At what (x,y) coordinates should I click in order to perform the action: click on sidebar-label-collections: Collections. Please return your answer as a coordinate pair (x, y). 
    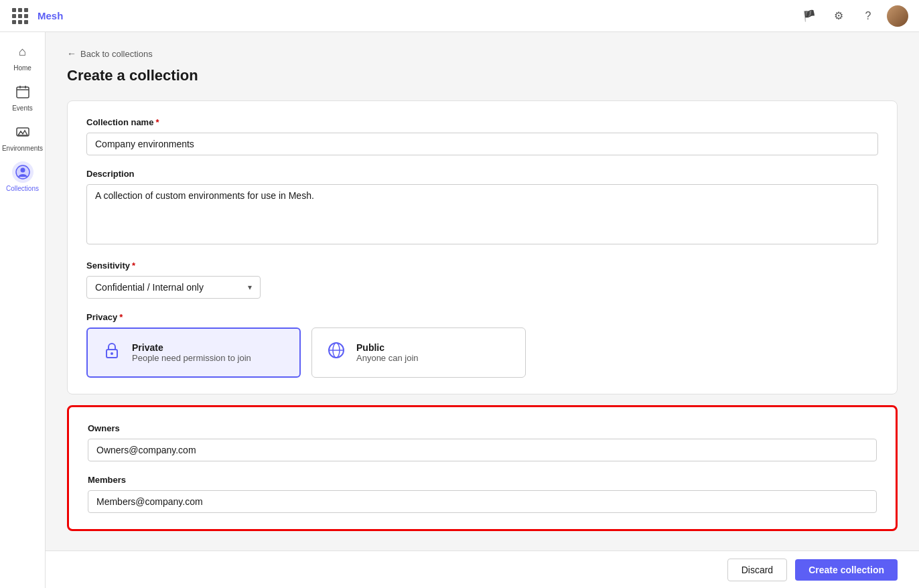
    Looking at the image, I should click on (23, 189).